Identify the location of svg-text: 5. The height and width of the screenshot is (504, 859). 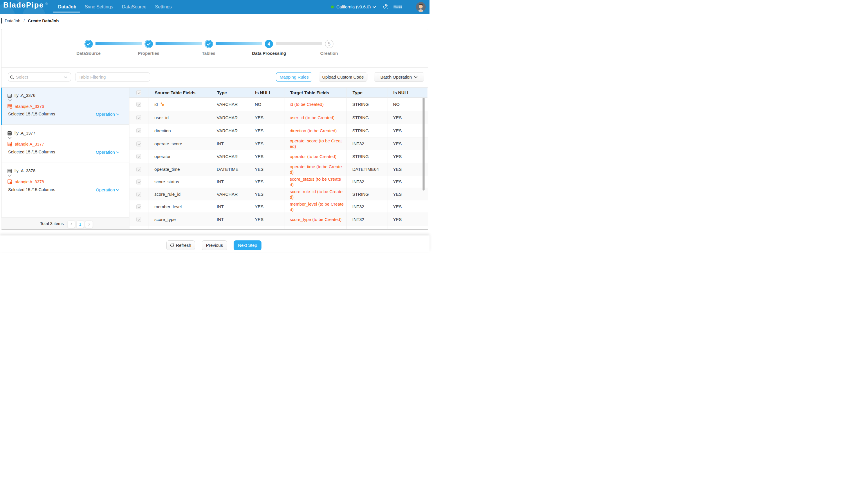
(329, 44).